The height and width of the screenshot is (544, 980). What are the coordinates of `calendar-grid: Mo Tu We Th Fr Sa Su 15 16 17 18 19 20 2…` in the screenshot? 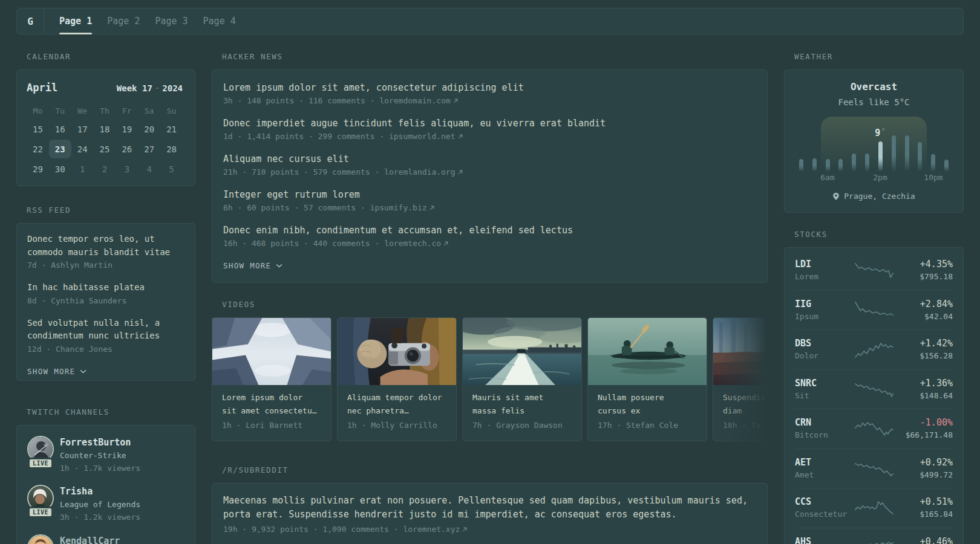 It's located at (105, 141).